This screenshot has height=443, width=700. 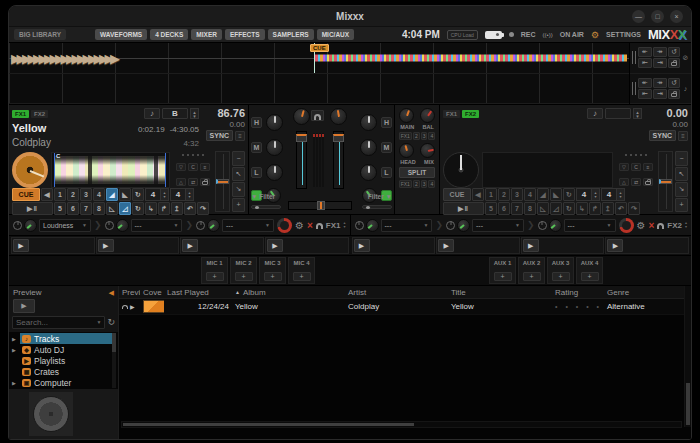 I want to click on aux4-add-button: +, so click(x=590, y=276).